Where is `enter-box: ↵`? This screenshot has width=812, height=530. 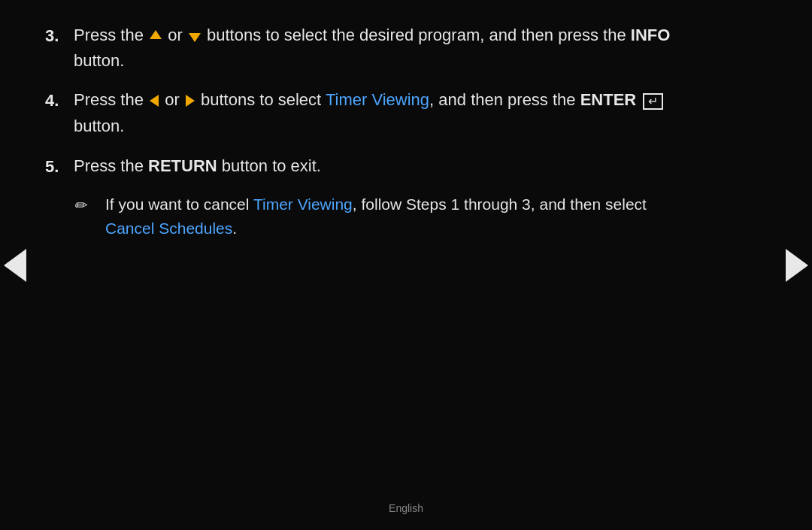
enter-box: ↵ is located at coordinates (653, 101).